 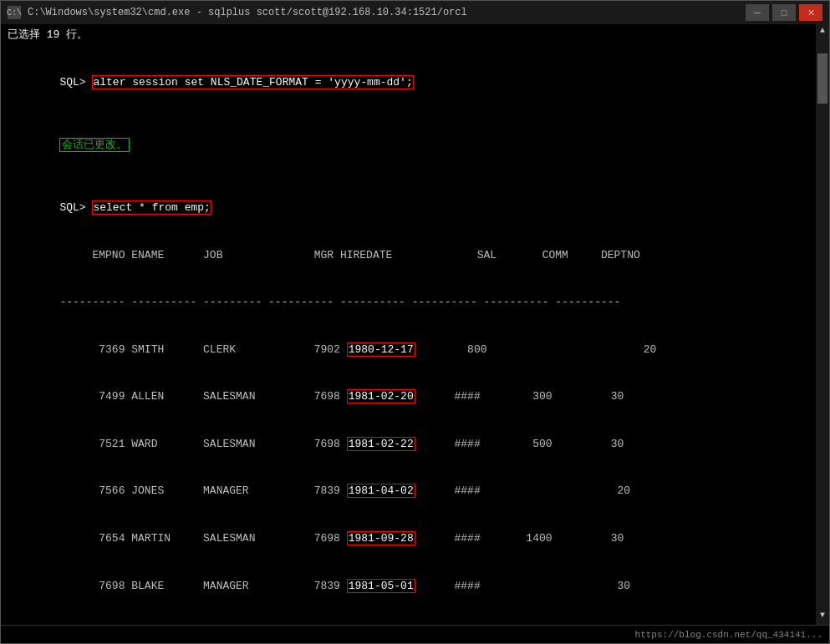 I want to click on cmd-icon: C:\, so click(x=14, y=13).